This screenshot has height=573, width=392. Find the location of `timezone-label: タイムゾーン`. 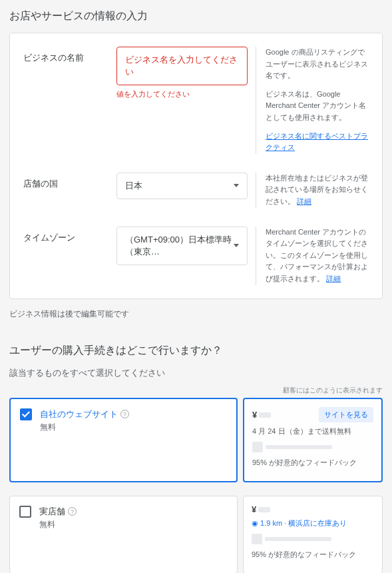

timezone-label: タイムゾーン is located at coordinates (70, 256).